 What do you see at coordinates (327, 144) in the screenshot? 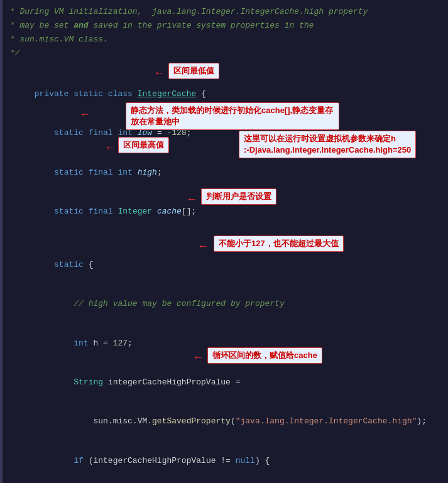
I see `annotation-runtime: 这里可以在运行时设置虚拟机参数来确定h:-Djava.lang.Integer.…` at bounding box center [327, 144].